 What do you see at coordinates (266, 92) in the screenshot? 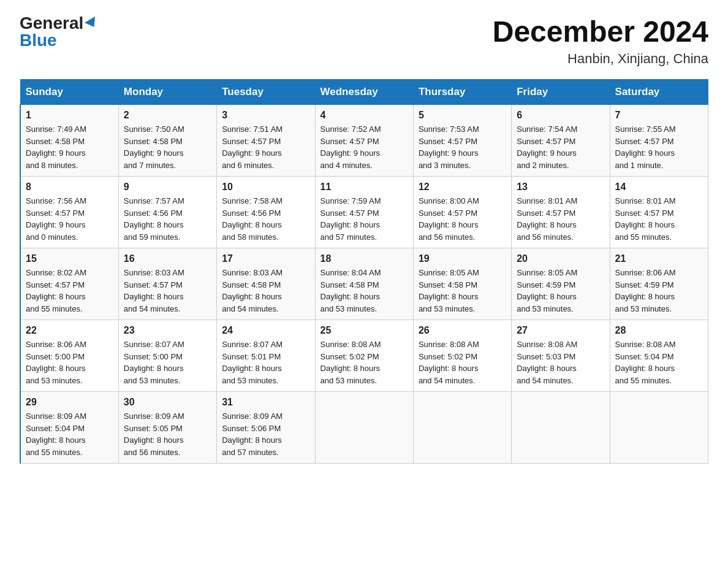
I see `column-header-tuesday: Tuesday` at bounding box center [266, 92].